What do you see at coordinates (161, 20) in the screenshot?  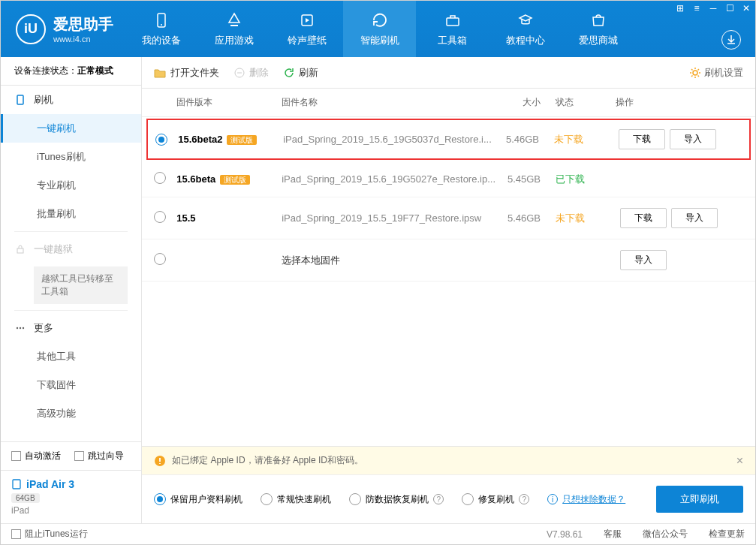 I see `device-icon` at bounding box center [161, 20].